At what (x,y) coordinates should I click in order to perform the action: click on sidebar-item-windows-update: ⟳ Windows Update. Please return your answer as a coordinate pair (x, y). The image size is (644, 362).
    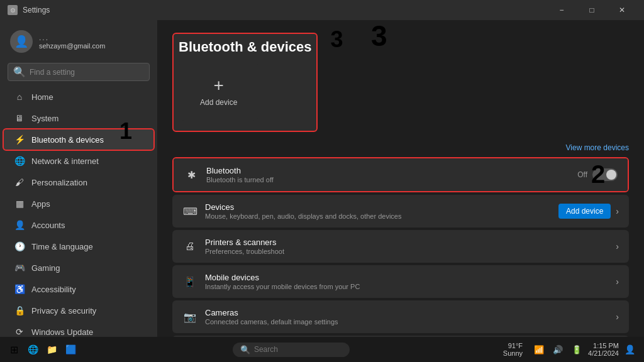
    Looking at the image, I should click on (79, 329).